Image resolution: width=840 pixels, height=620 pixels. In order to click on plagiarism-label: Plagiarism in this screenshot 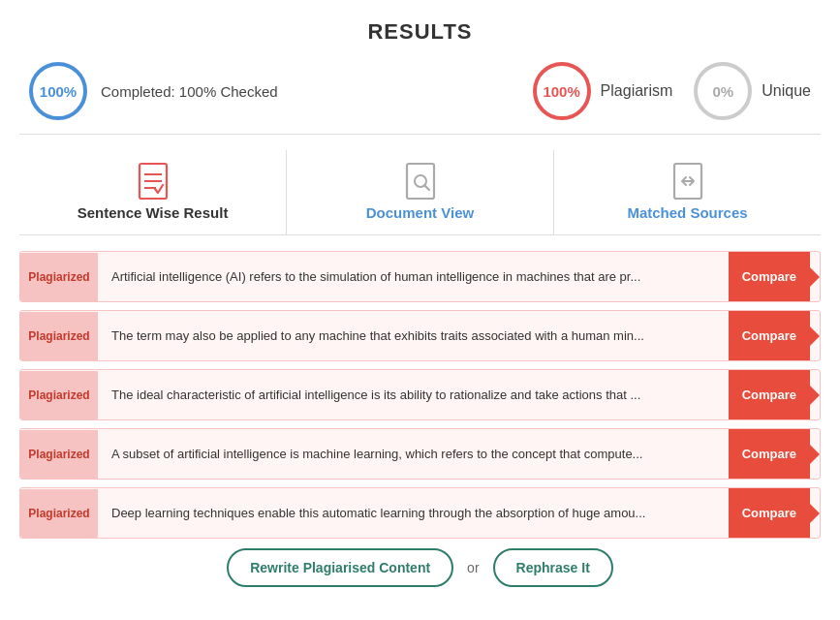, I will do `click(638, 91)`.